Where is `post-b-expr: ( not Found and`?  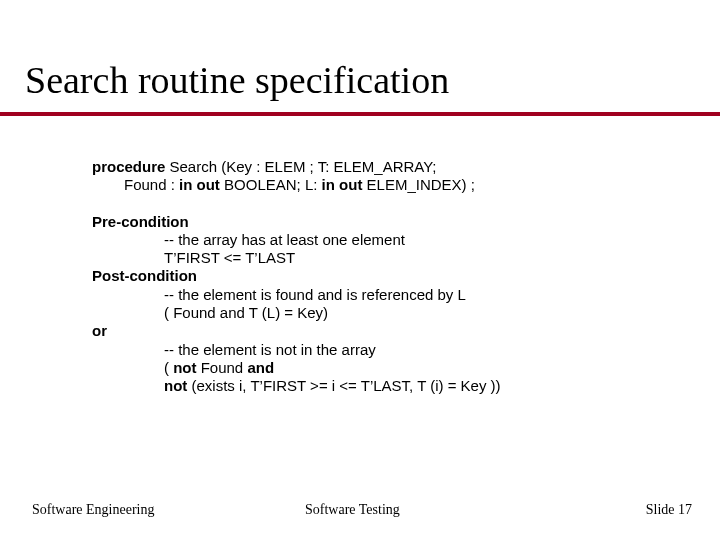
post-b-expr: ( not Found and is located at coordinates (372, 368).